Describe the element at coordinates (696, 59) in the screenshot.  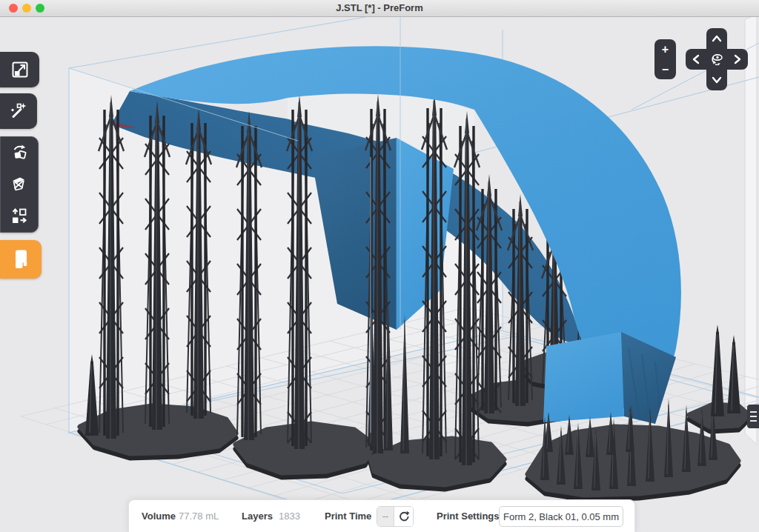
I see `chevron-left-icon` at that location.